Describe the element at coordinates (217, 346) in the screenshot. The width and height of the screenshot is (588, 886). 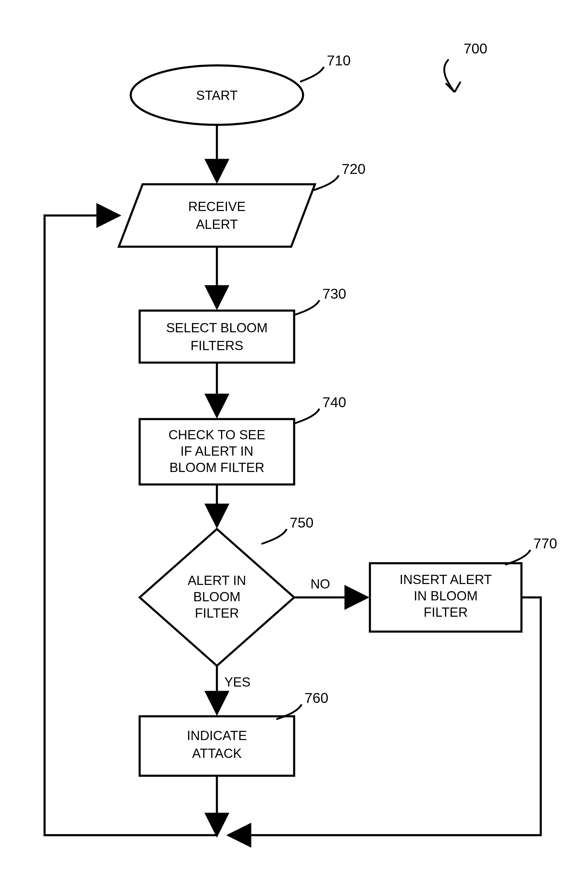
I see `node-select-line2: FILTERS` at that location.